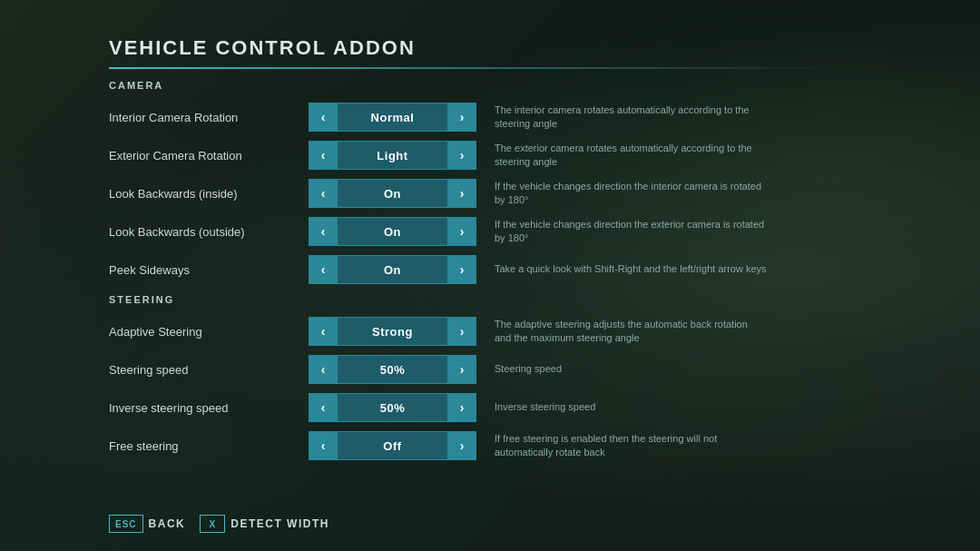 Image resolution: width=980 pixels, height=551 pixels. I want to click on interior-camera-rotation-value: Normal, so click(392, 117).